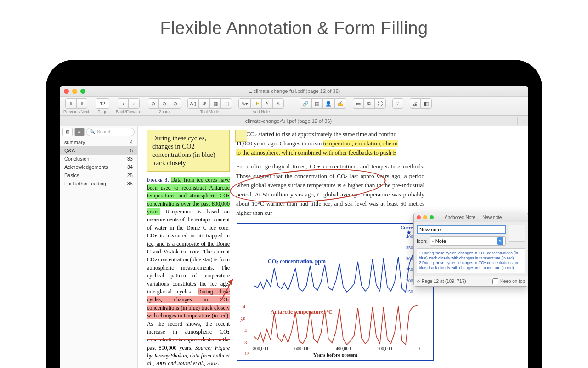 This screenshot has height=368, width=588. What do you see at coordinates (241, 136) in the screenshot?
I see `sticky-note-annotation` at bounding box center [241, 136].